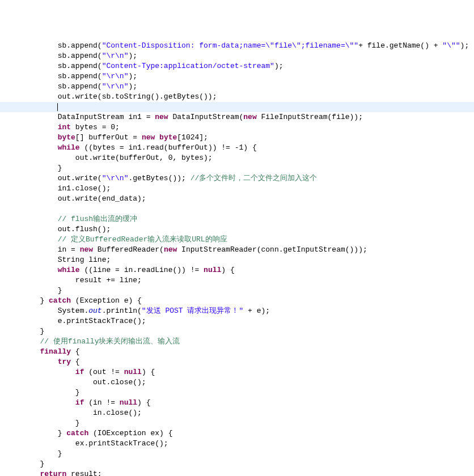 The width and height of the screenshot is (474, 476). Describe the element at coordinates (80, 402) in the screenshot. I see `token-kw: if` at that location.